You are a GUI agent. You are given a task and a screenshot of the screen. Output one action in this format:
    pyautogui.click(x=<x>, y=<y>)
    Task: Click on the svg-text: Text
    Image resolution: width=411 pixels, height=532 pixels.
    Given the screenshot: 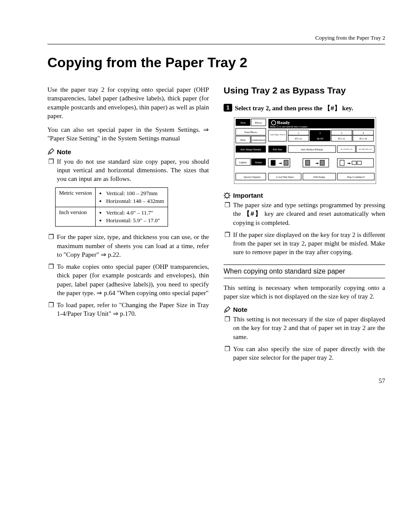 What is the action you would take?
    pyautogui.click(x=243, y=123)
    